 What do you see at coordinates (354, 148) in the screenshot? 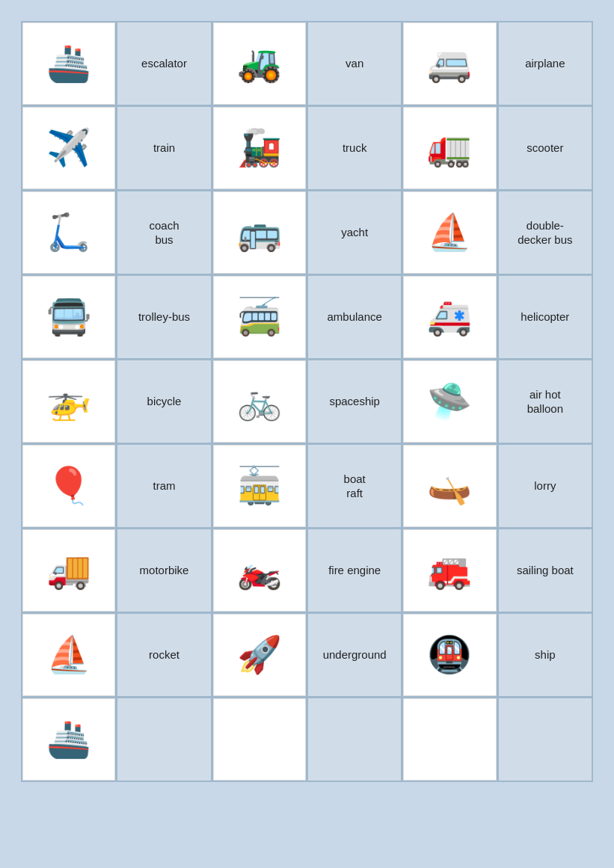
I see `transport-label: truck` at bounding box center [354, 148].